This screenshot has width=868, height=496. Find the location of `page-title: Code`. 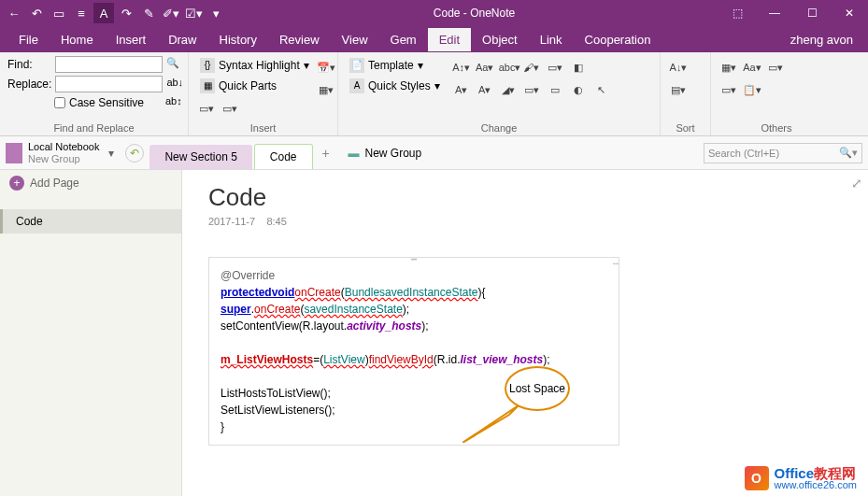

page-title: Code is located at coordinates (525, 198).